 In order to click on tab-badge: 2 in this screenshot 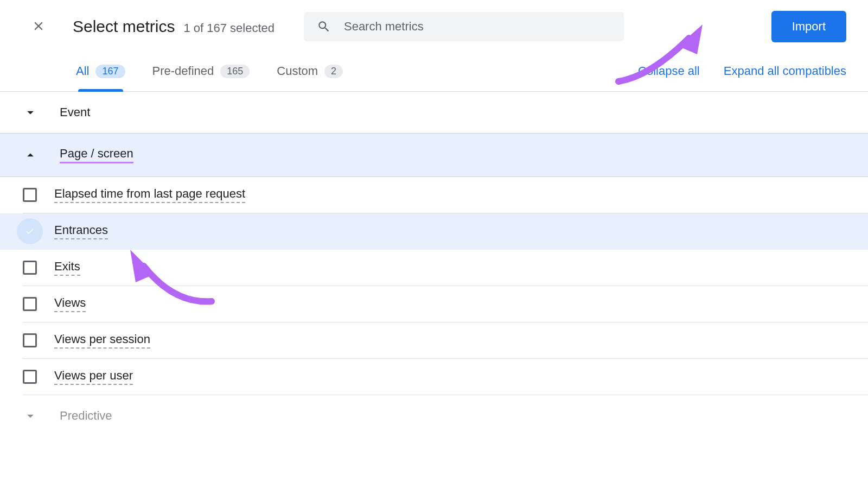, I will do `click(334, 72)`.